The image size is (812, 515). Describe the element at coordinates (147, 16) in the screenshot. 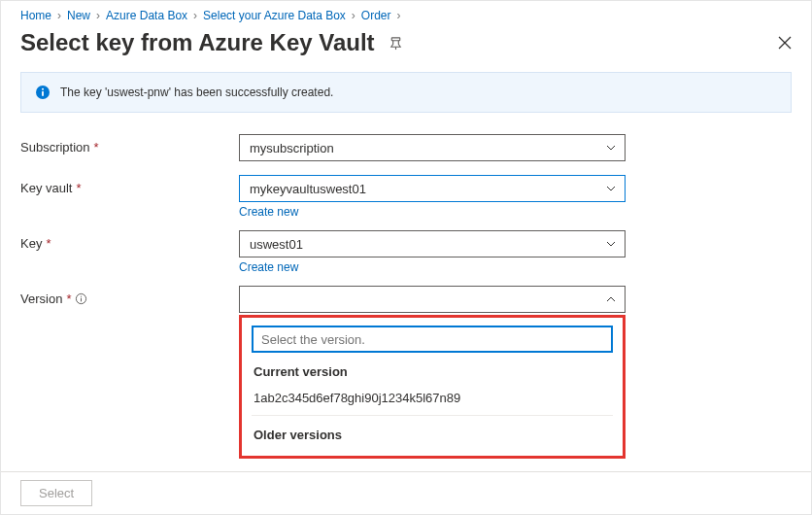

I see `breadcrumb-databox: Azure Data Box` at that location.